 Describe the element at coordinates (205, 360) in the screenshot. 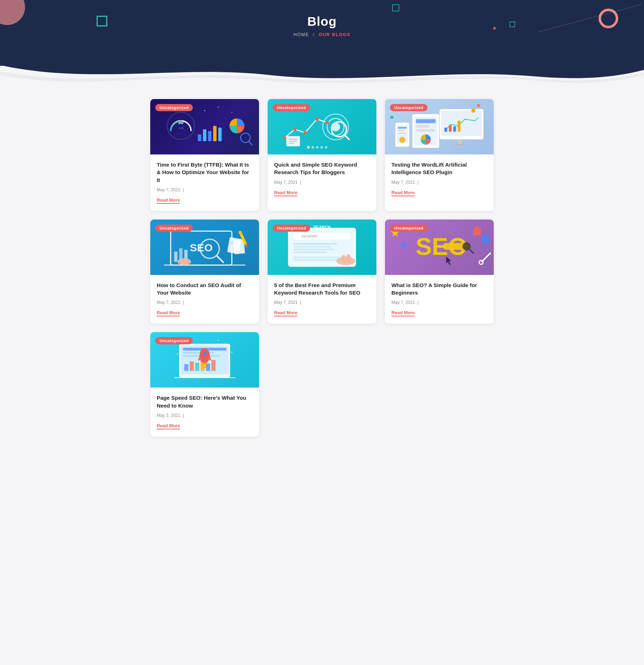

I see `card-7-image: Uncategorized` at that location.